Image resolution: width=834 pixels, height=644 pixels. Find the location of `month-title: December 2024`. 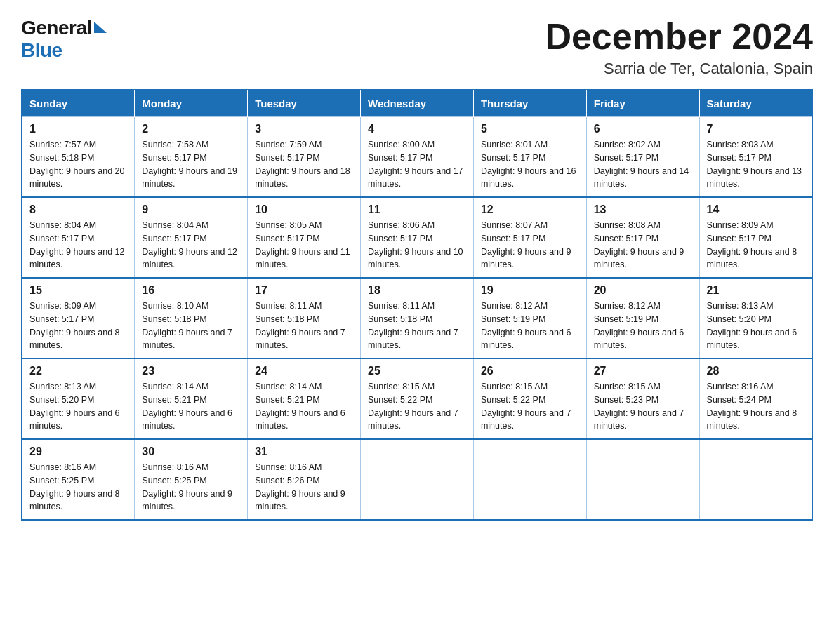

month-title: December 2024 is located at coordinates (679, 36).